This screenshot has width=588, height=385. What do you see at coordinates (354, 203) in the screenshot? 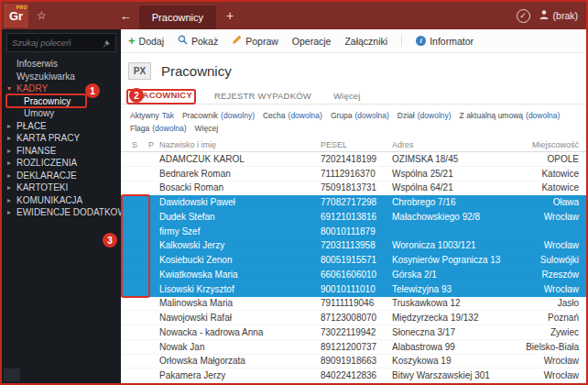
I see `table-row: Dawidowski Paweł77082717298Chrobrego 7/1…` at bounding box center [354, 203].